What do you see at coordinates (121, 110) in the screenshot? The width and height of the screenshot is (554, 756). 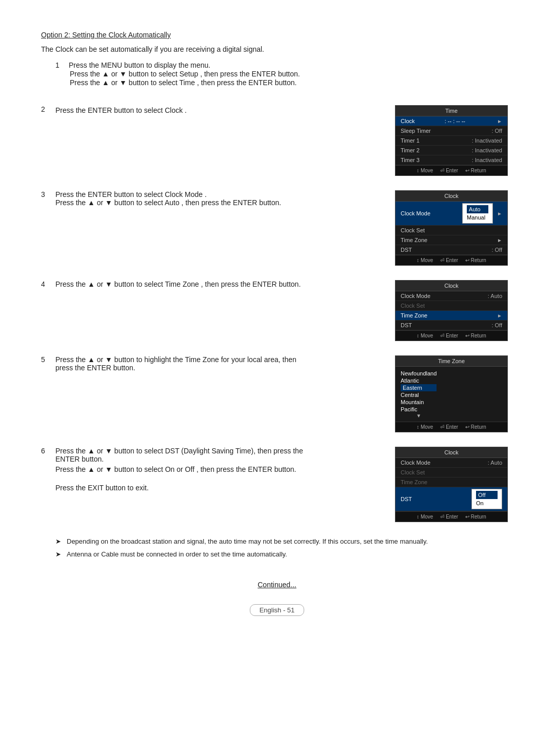 I see `step2-text: Press the ENTER button to select Clock .` at bounding box center [121, 110].